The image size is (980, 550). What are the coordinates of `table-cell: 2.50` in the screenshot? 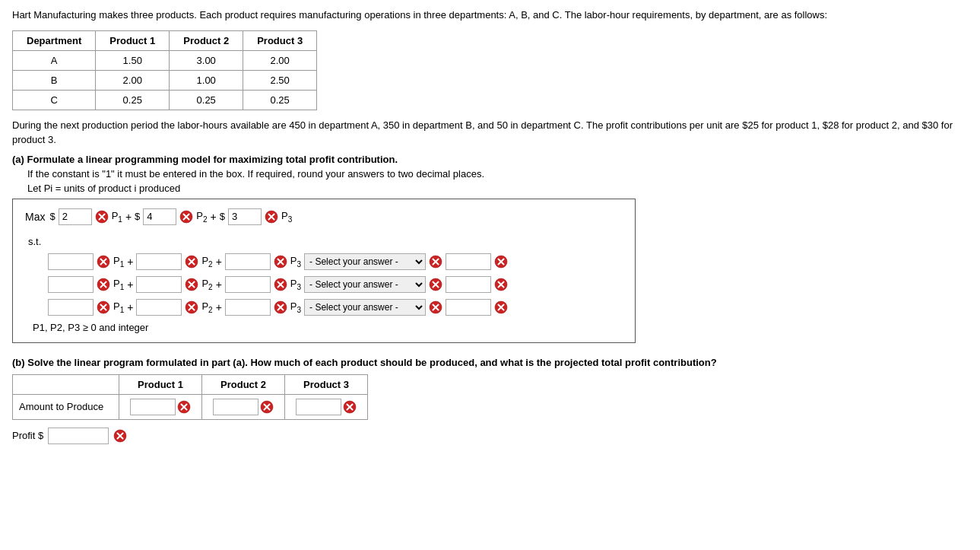 It's located at (280, 80).